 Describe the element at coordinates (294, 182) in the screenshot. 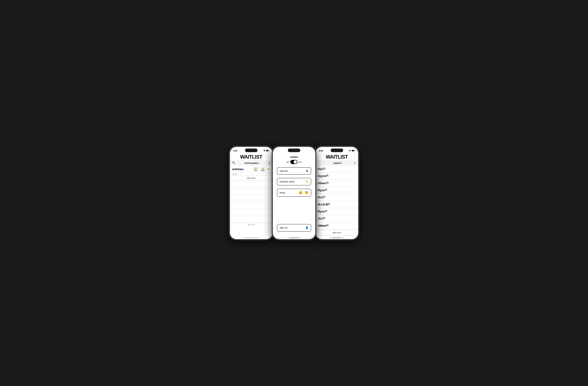

I see `business-name-button: business name ✏️` at that location.